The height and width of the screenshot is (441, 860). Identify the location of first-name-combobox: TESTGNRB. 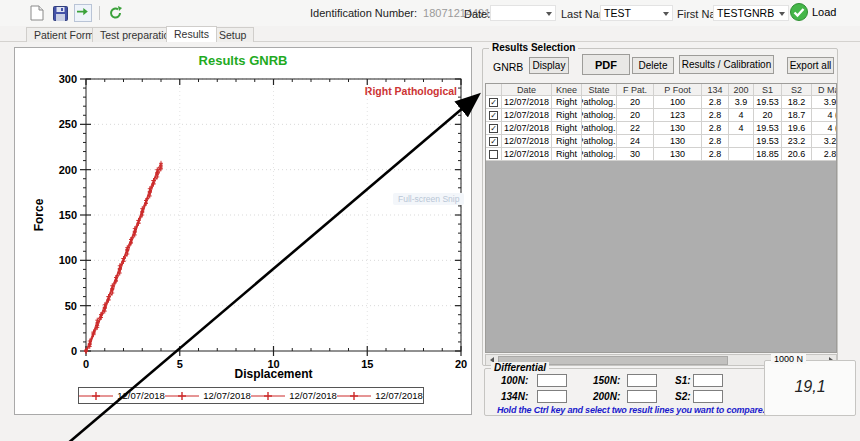
(751, 13).